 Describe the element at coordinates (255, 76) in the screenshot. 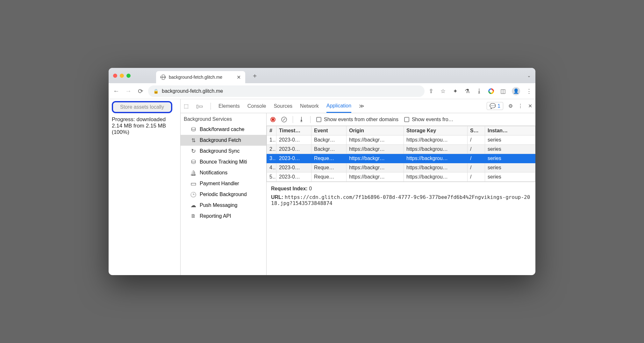

I see `new-tab-button: ＋` at that location.